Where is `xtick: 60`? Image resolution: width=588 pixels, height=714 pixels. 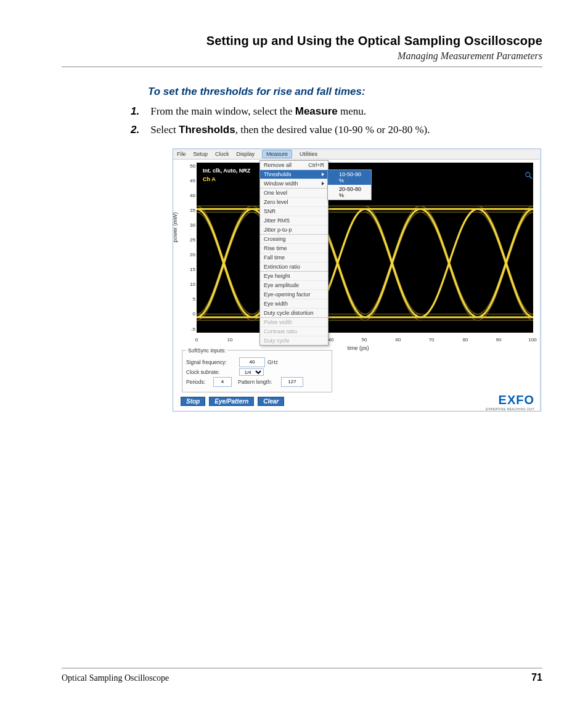 xtick: 60 is located at coordinates (398, 340).